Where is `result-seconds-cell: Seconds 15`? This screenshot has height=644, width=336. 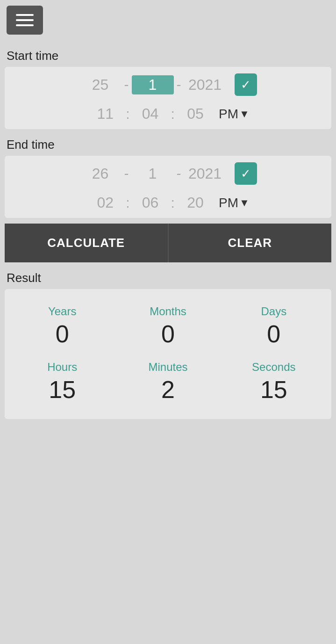 result-seconds-cell: Seconds 15 is located at coordinates (274, 382).